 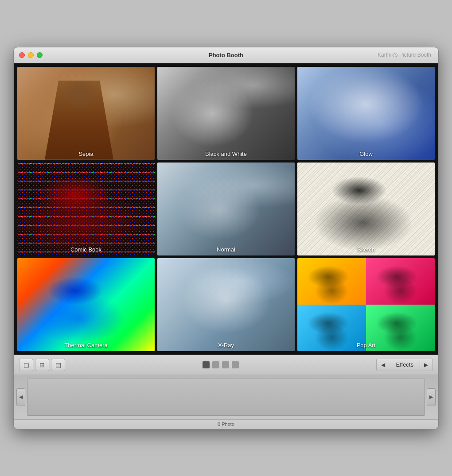 What do you see at coordinates (86, 154) in the screenshot?
I see `effect-sepia-label: Sepia` at bounding box center [86, 154].